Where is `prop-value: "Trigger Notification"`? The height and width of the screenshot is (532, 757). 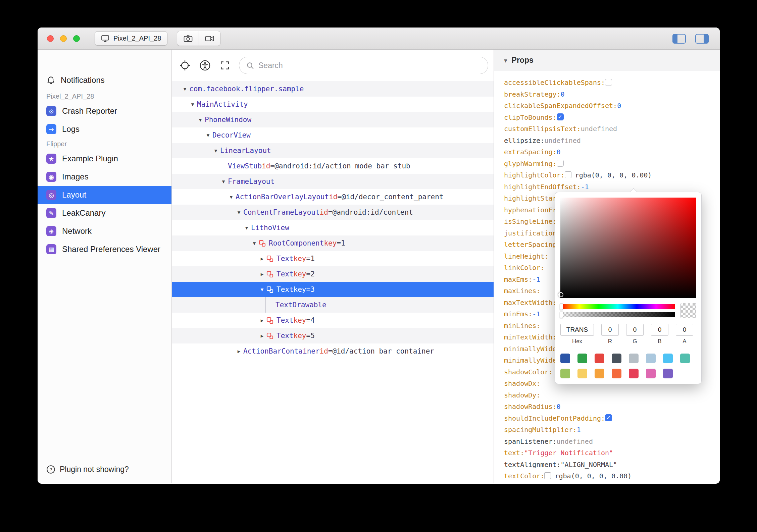 prop-value: "Trigger Notification" is located at coordinates (568, 453).